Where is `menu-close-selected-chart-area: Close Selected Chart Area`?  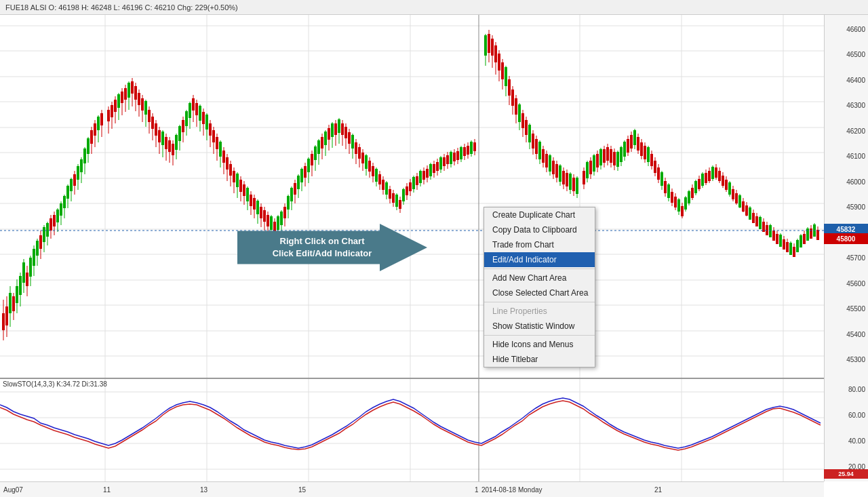
menu-close-selected-chart-area: Close Selected Chart Area is located at coordinates (540, 293).